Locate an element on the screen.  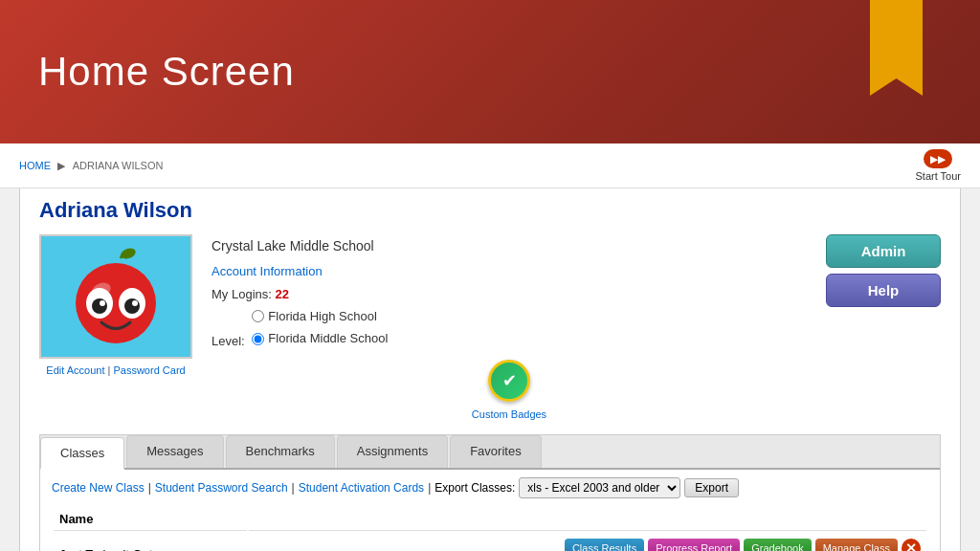
class-results-button: Class Results is located at coordinates (605, 545).